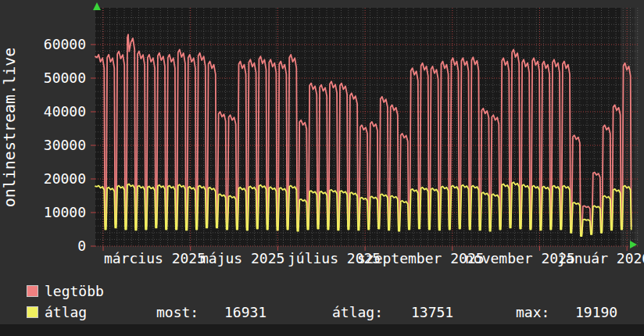 The image size is (644, 336). Describe the element at coordinates (44, 112) in the screenshot. I see `y-axis-label: 40000` at that location.